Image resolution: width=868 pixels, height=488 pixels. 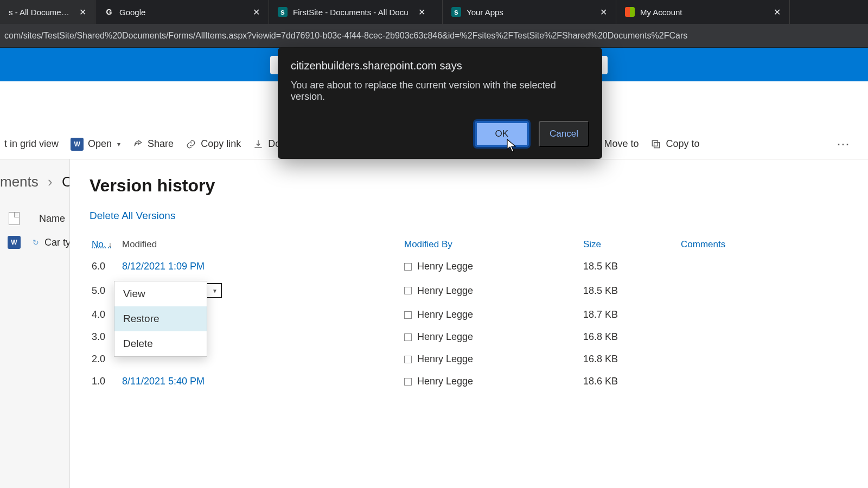 What do you see at coordinates (105, 382) in the screenshot?
I see `version-no: 1.0` at bounding box center [105, 382].